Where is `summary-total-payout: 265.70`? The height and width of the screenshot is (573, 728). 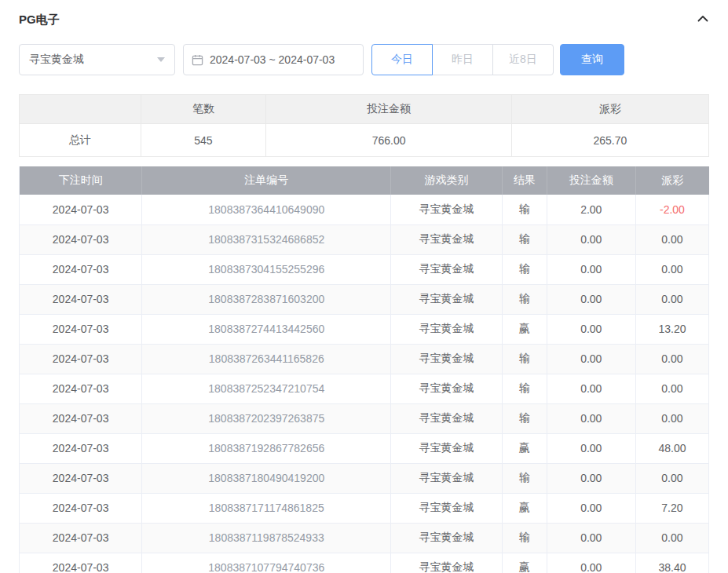
summary-total-payout: 265.70 is located at coordinates (609, 141).